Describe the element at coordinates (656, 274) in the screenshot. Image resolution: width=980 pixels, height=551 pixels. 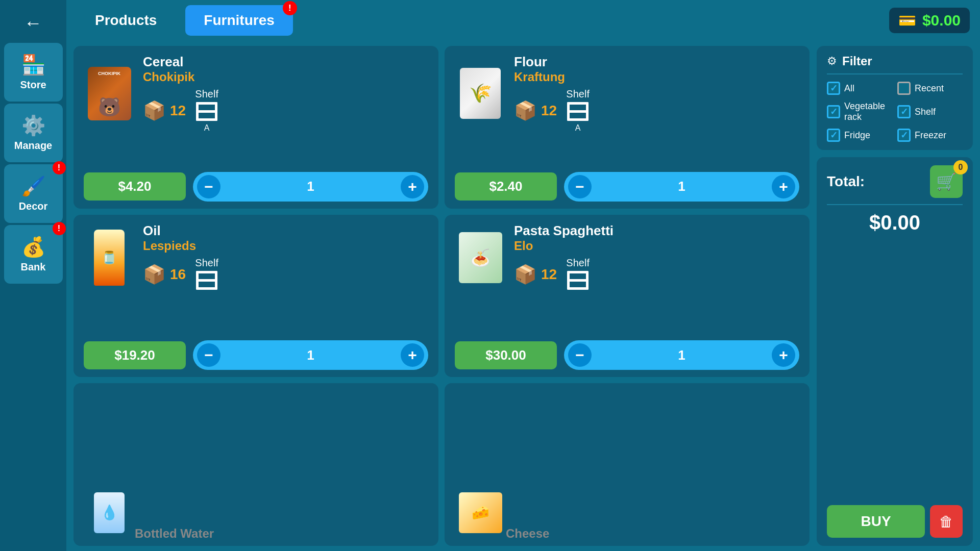
I see `pasta-meta: 📦 12 Shelf` at that location.